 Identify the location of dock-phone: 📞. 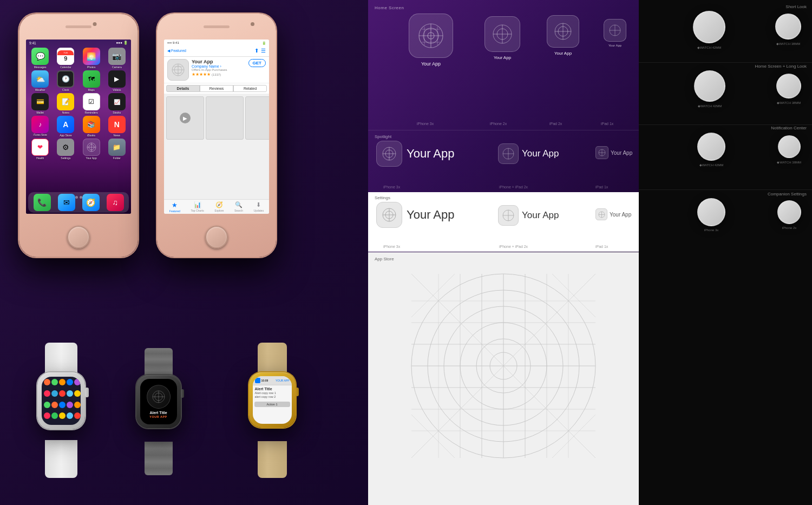
(42, 202).